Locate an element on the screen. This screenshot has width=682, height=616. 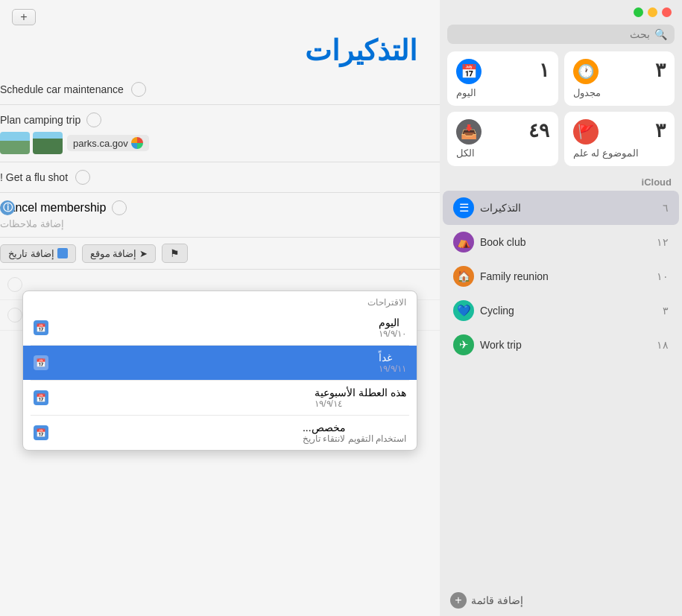
today-label: اليوم is located at coordinates (467, 92).